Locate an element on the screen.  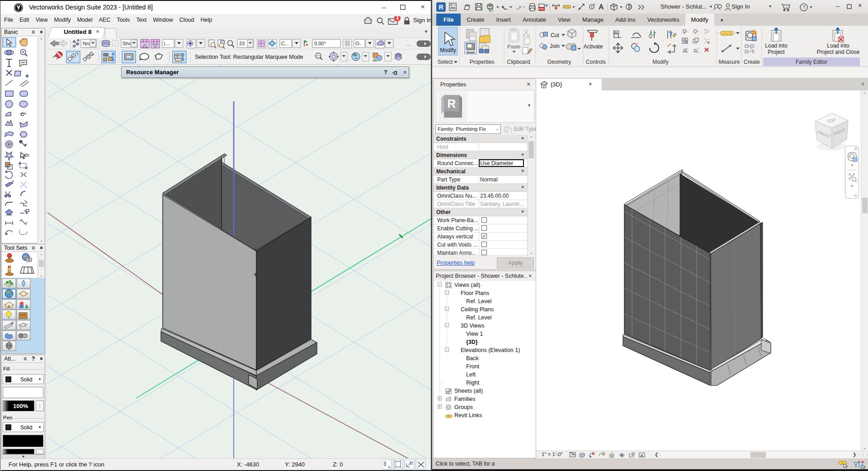
svg-text: O.. is located at coordinates (359, 43).